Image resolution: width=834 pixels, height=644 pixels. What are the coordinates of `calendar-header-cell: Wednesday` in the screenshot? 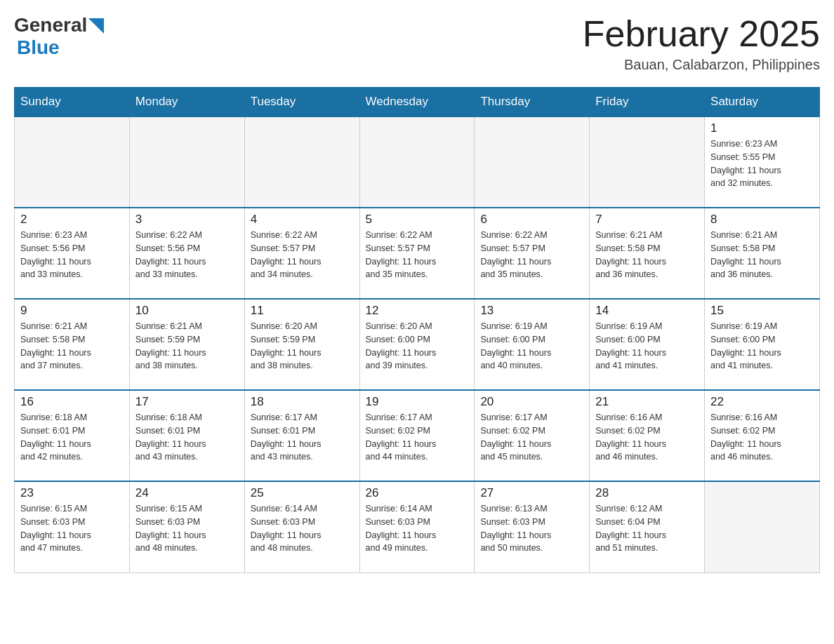 It's located at (417, 102).